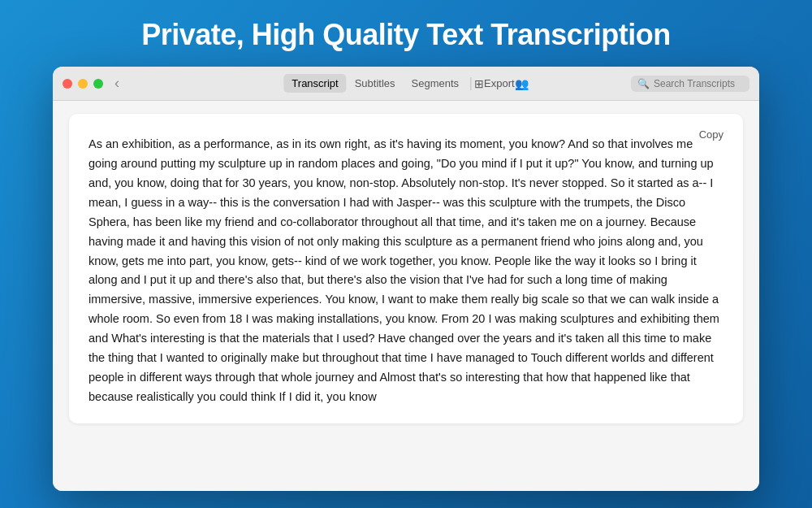  What do you see at coordinates (711, 135) in the screenshot?
I see `copy-button: Copy` at bounding box center [711, 135].